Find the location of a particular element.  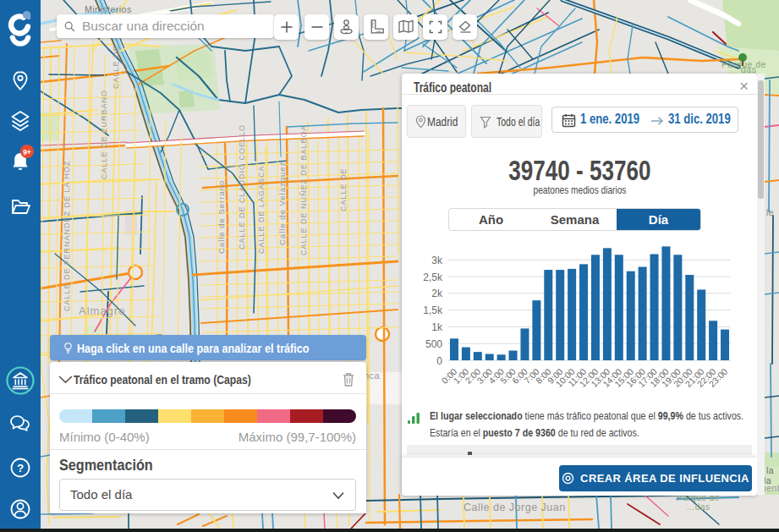

svg-text: 2,5k is located at coordinates (433, 277).